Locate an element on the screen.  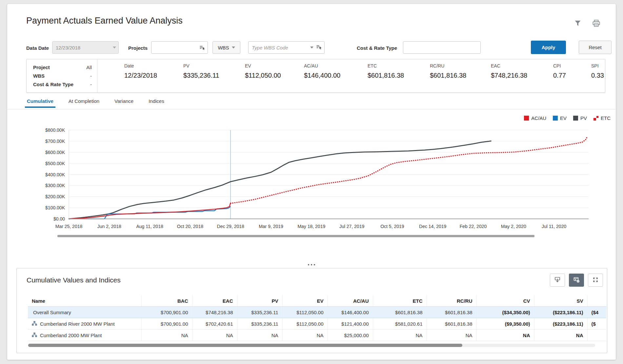
axis-tick-label: Oct 5, 2019 is located at coordinates (392, 226).